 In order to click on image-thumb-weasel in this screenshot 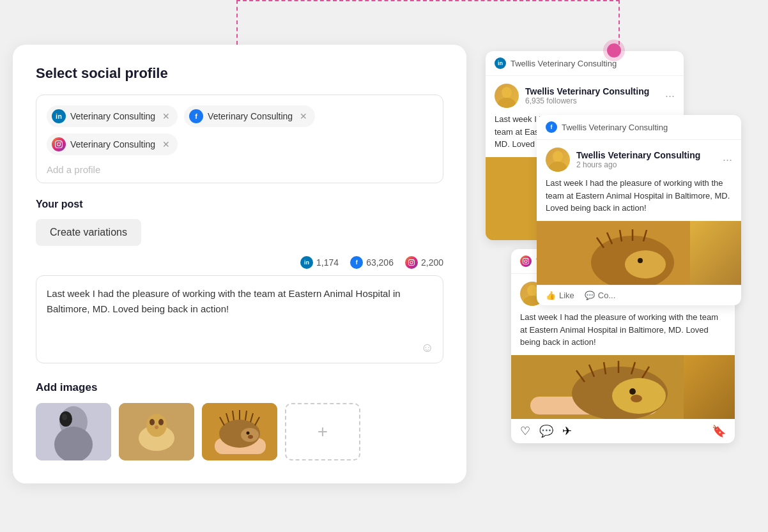, I will do `click(157, 432)`.